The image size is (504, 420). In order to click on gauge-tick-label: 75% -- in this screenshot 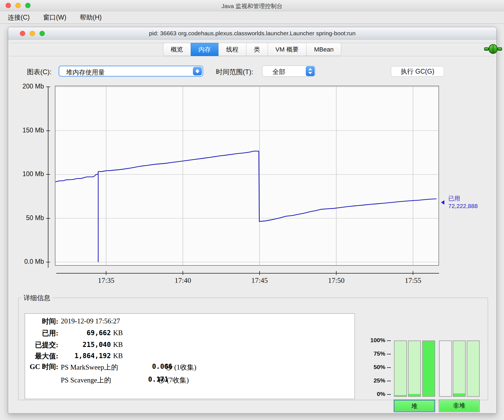, I will do `click(373, 354)`.